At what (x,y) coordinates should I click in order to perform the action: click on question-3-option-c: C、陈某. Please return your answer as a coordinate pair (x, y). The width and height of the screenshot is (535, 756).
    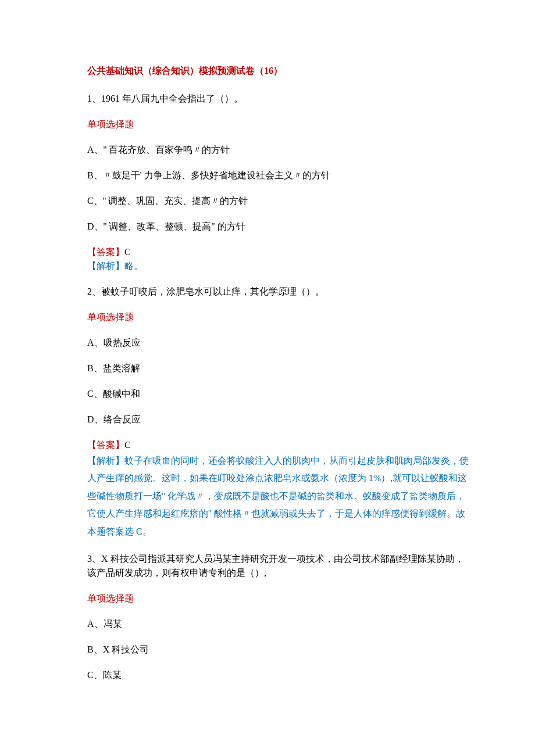
    Looking at the image, I should click on (279, 675).